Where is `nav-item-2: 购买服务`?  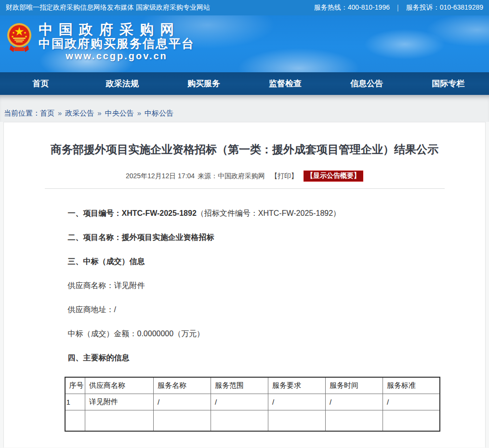 nav-item-2: 购买服务 is located at coordinates (203, 84).